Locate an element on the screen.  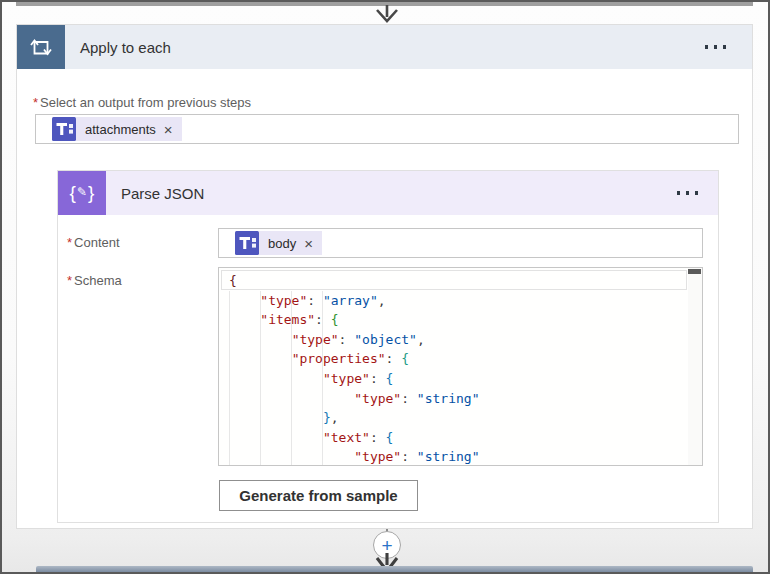
editor-scrollbar-thumb is located at coordinates (694, 272).